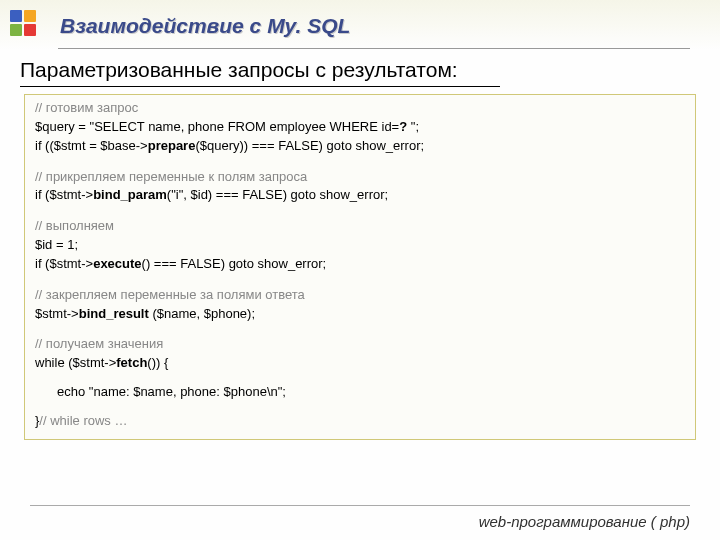 Image resolution: width=720 pixels, height=540 pixels. Describe the element at coordinates (584, 522) in the screenshot. I see `footer-text: web-программирование ( php)` at that location.